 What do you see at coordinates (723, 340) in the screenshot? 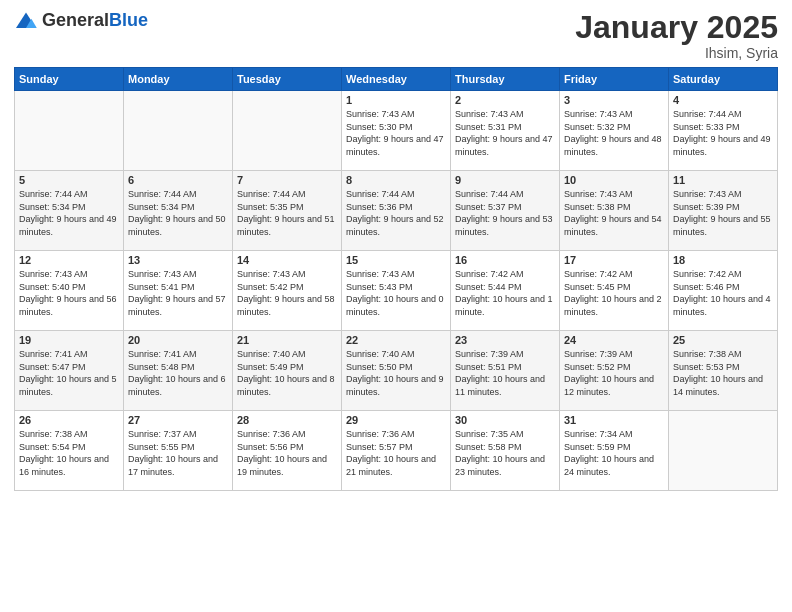
I see `day-number: 25` at bounding box center [723, 340].